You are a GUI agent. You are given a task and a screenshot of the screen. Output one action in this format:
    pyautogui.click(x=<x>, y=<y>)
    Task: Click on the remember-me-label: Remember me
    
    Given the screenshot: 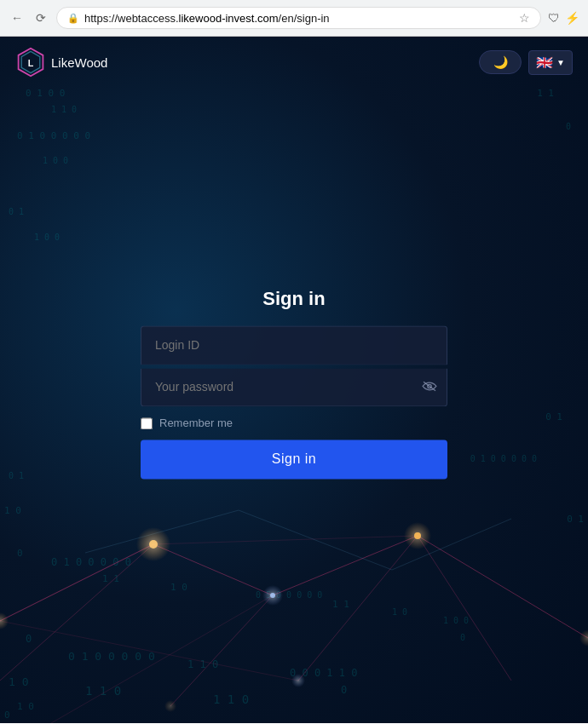 What is the action you would take?
    pyautogui.click(x=196, y=422)
    